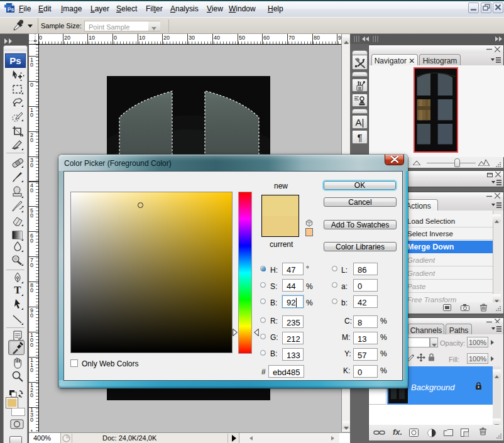 This screenshot has width=504, height=443. Describe the element at coordinates (11, 9) in the screenshot. I see `svg-text: Ps` at that location.